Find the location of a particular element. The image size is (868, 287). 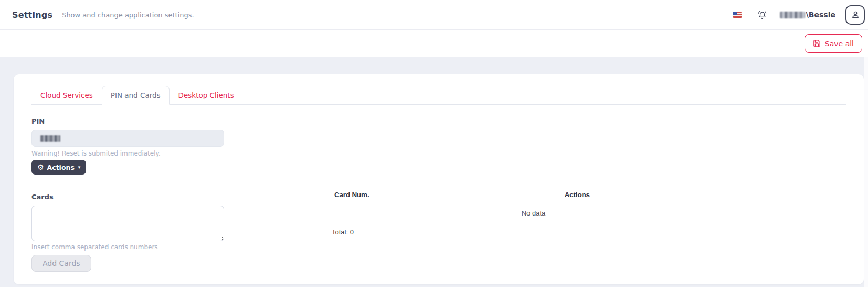

page-title: Settings is located at coordinates (33, 15).